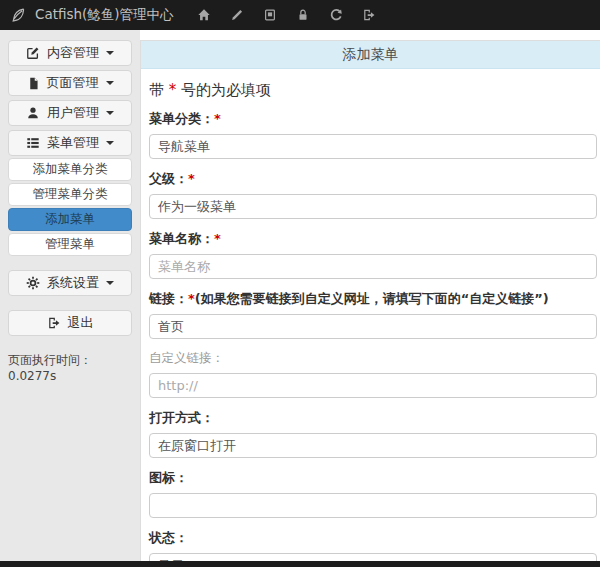 This screenshot has height=567, width=600. I want to click on parent-label: 父级：*, so click(373, 179).